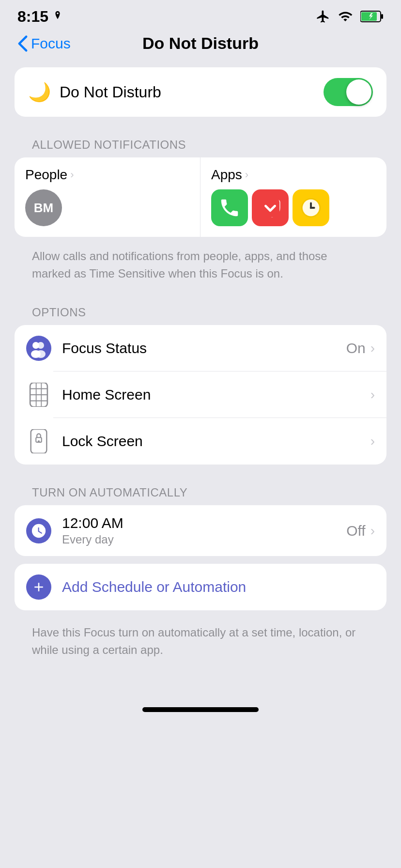 The image size is (401, 868). I want to click on phone-app-icon, so click(230, 208).